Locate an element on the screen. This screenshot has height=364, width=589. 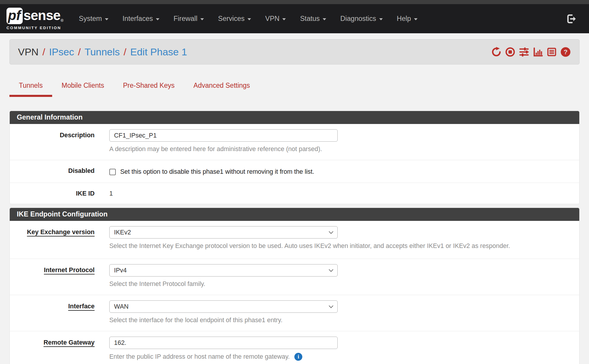
helper-text: Select the interface for the local endpo… is located at coordinates (196, 320).